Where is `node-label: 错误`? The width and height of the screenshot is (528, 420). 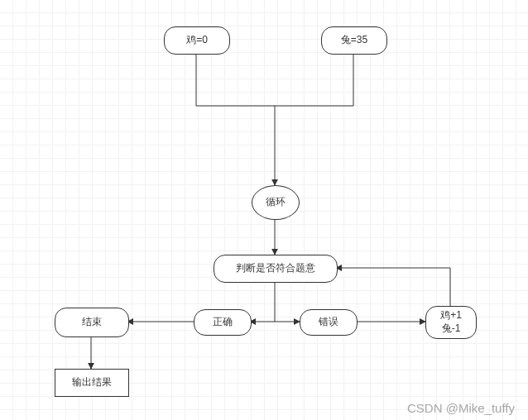 node-label: 错误 is located at coordinates (329, 322).